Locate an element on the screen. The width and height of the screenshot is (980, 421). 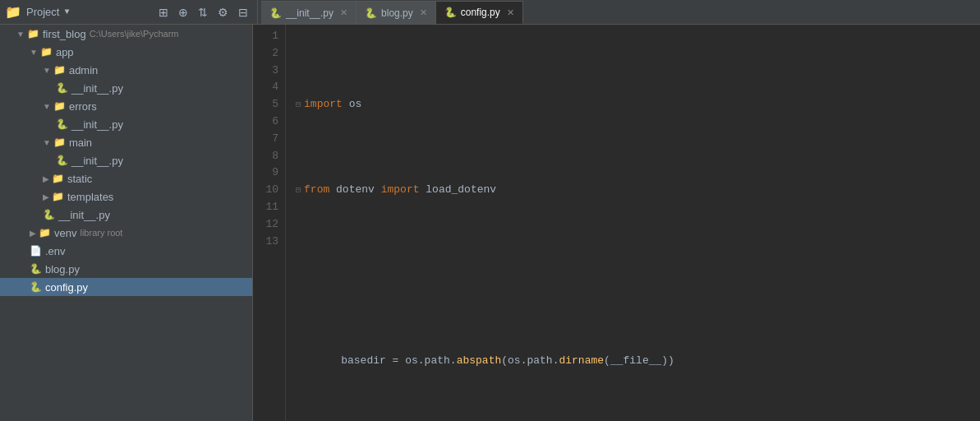
project-folder-icon: 📁 is located at coordinates (13, 12).